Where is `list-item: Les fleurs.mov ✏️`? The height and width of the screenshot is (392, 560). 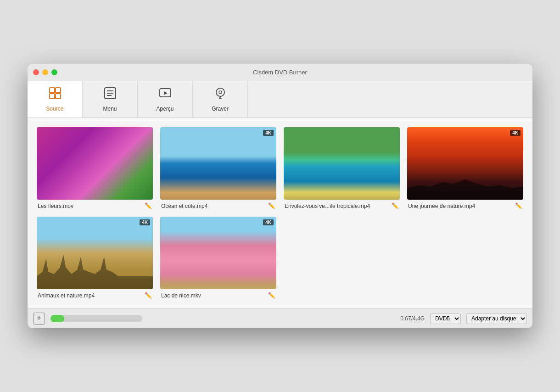
list-item: Les fleurs.mov ✏️ is located at coordinates (95, 168).